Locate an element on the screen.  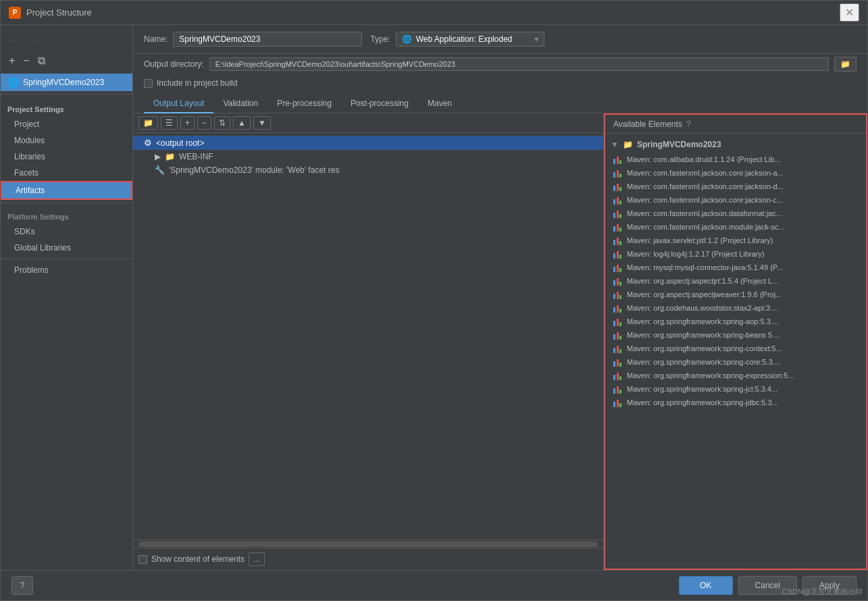
include-build-row: Include in project build is located at coordinates (500, 86).